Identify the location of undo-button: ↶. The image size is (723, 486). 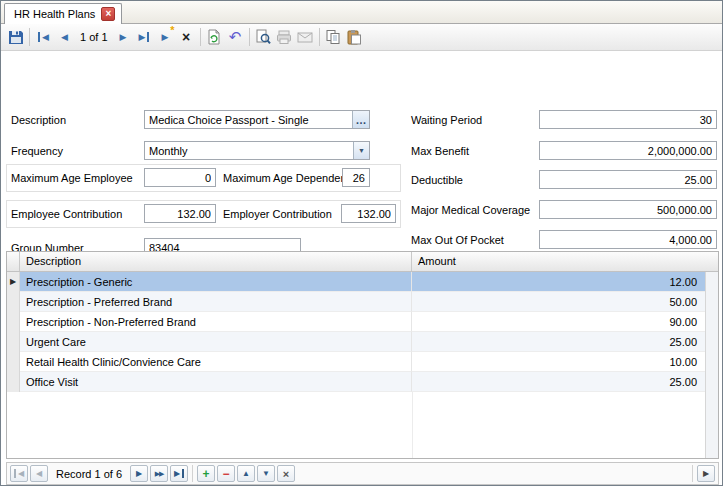
(236, 37).